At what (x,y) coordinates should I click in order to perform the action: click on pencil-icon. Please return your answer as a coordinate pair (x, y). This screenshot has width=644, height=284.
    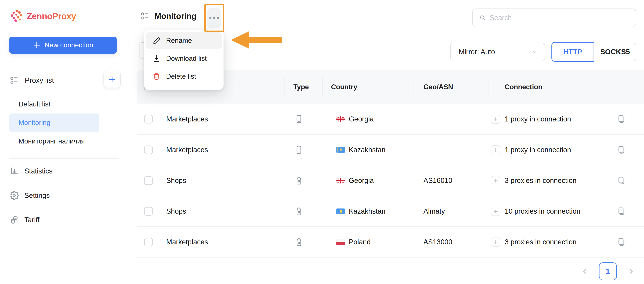
    Looking at the image, I should click on (156, 41).